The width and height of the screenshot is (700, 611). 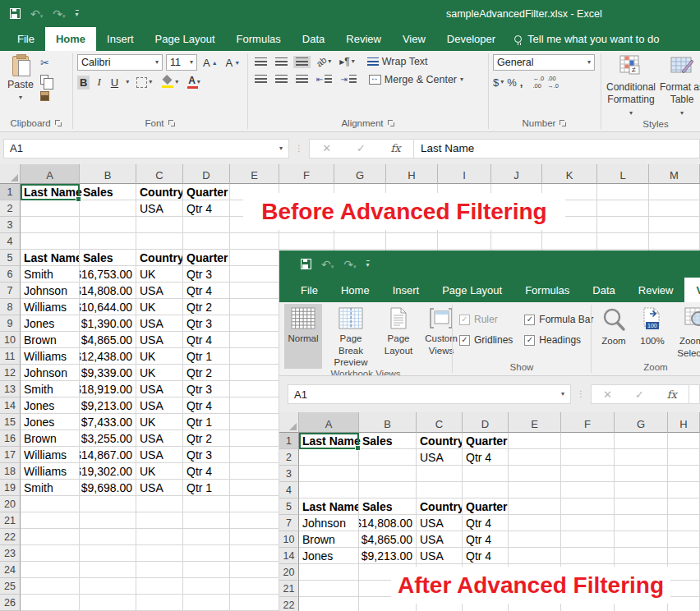 I want to click on row-header-8: 8, so click(x=10, y=307).